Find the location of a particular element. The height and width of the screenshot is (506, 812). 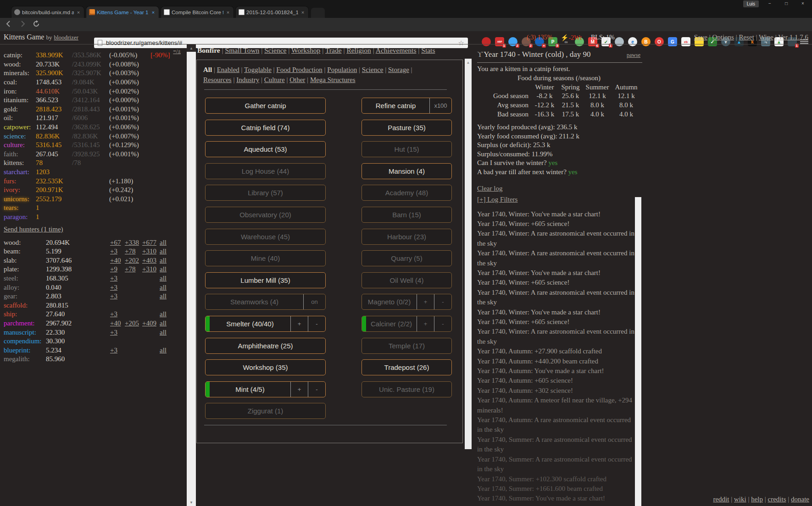

button-warehouse-45: Warehouse (45) is located at coordinates (265, 236).